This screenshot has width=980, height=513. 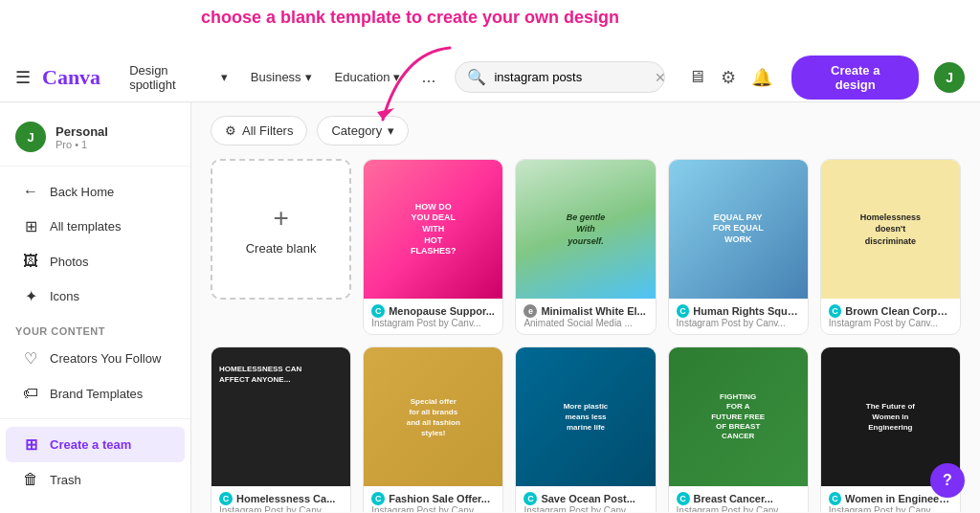 I want to click on sidebar-item-label: Creators You Follow, so click(x=105, y=358).